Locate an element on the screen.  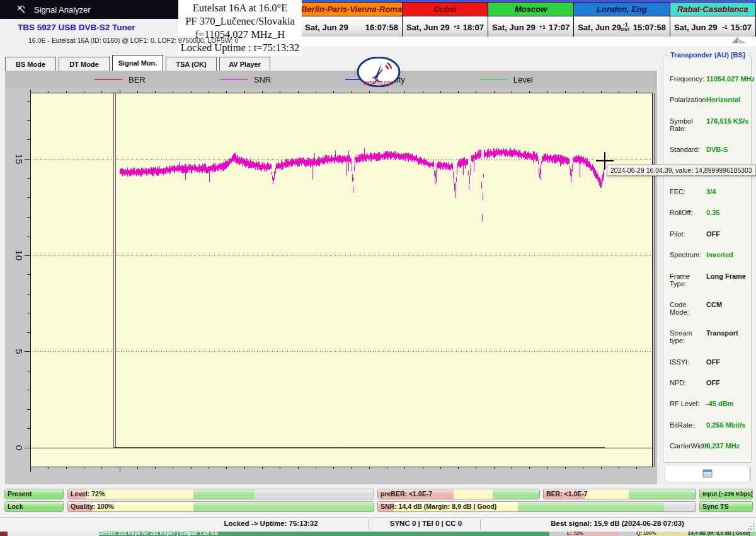
transponder-row: Code Mode: CCM is located at coordinates (711, 308).